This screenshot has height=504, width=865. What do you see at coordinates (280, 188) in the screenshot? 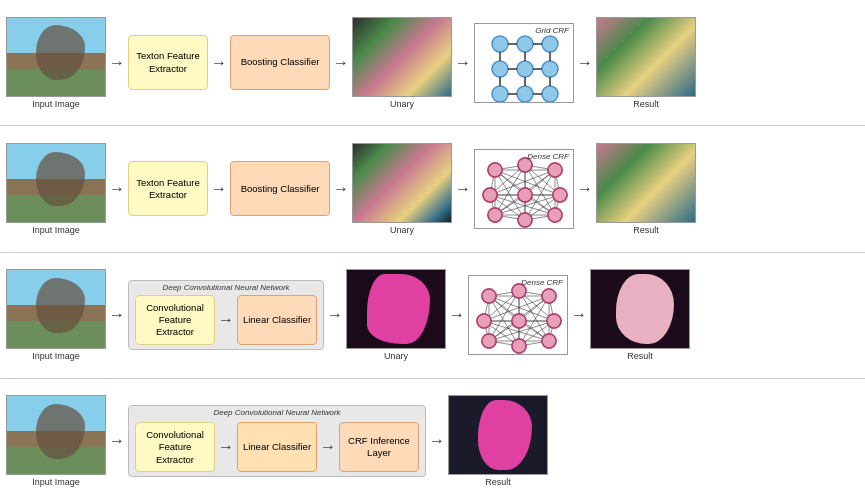
I see `boosting-classifier-r2: Boosting Classifier` at bounding box center [280, 188].